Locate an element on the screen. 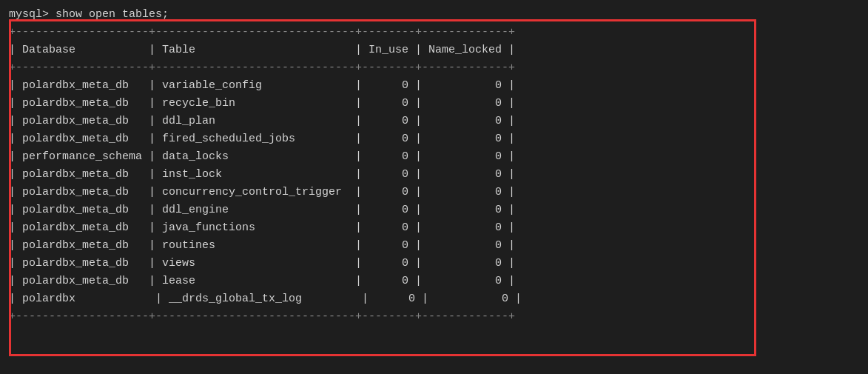 The width and height of the screenshot is (868, 374). prompt-line: mysql> show open tables; is located at coordinates (434, 15).